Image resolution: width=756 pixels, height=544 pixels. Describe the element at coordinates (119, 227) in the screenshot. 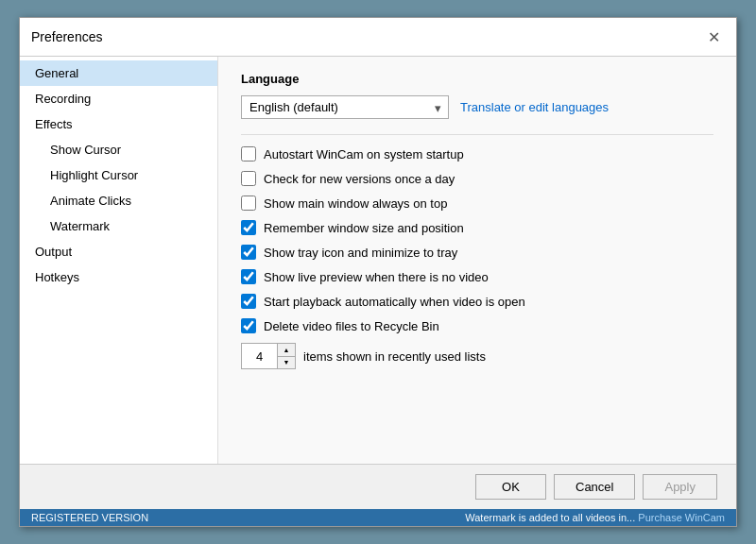

I see `sidebar-item-watermark: Watermark` at that location.